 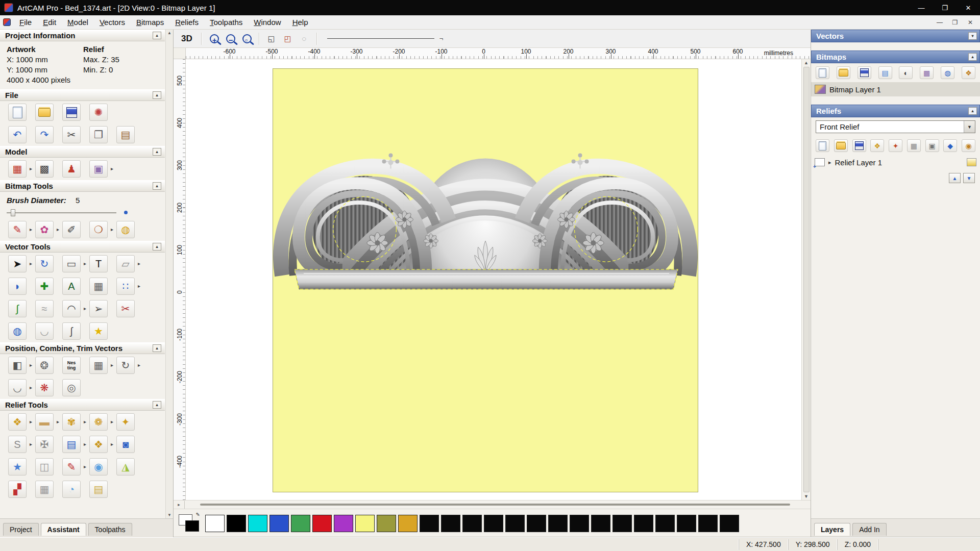 What do you see at coordinates (61, 213) in the screenshot?
I see `brush-diameter-slider` at bounding box center [61, 213].